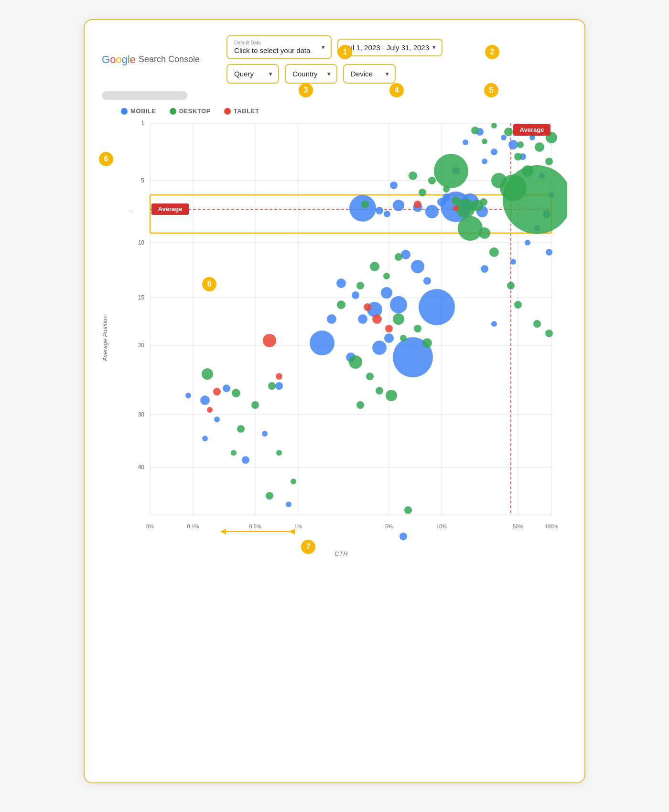 The width and height of the screenshot is (669, 812). I want to click on device-filter-label: Device, so click(362, 74).